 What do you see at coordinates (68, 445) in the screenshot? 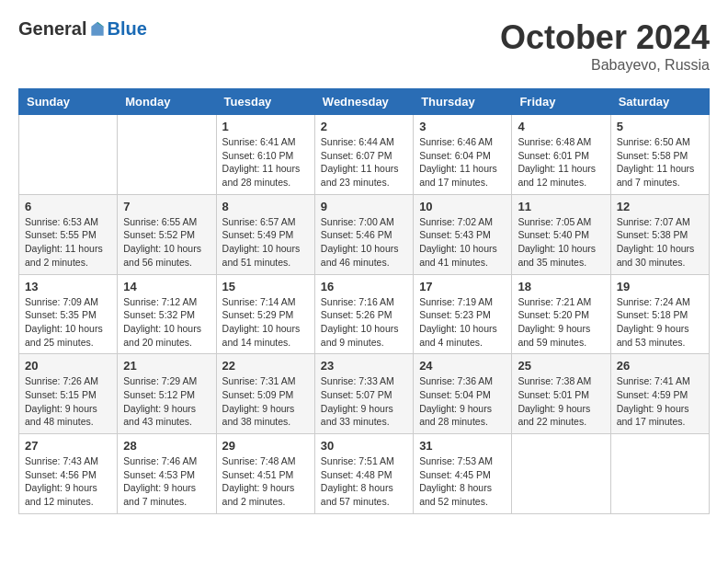
I see `day-number: 27` at bounding box center [68, 445].